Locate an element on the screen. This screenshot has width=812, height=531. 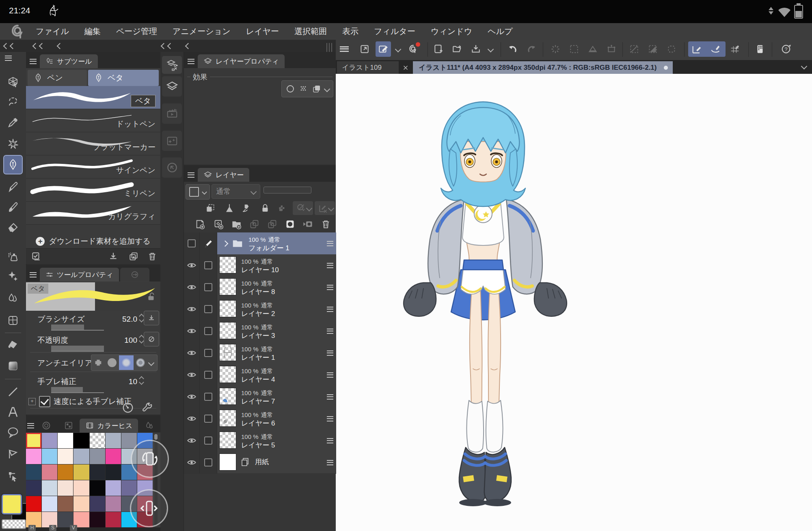
doc-tab-inactive: イラスト109 is located at coordinates (368, 67).